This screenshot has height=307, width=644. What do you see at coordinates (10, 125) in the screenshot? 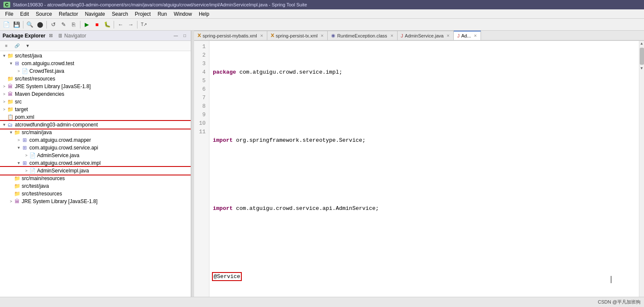
I see `project-icon: 🗂` at bounding box center [10, 125].